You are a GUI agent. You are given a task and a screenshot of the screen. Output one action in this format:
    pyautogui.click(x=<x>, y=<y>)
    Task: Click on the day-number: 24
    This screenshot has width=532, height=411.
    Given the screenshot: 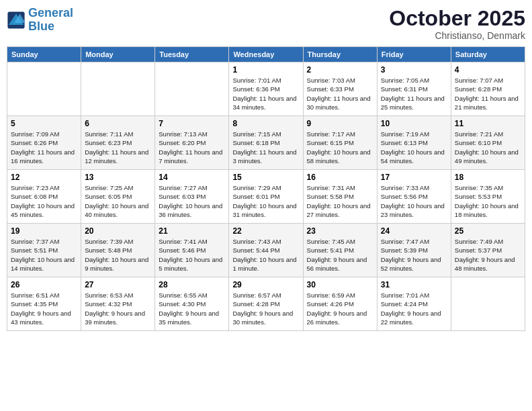 What is the action you would take?
    pyautogui.click(x=414, y=231)
    